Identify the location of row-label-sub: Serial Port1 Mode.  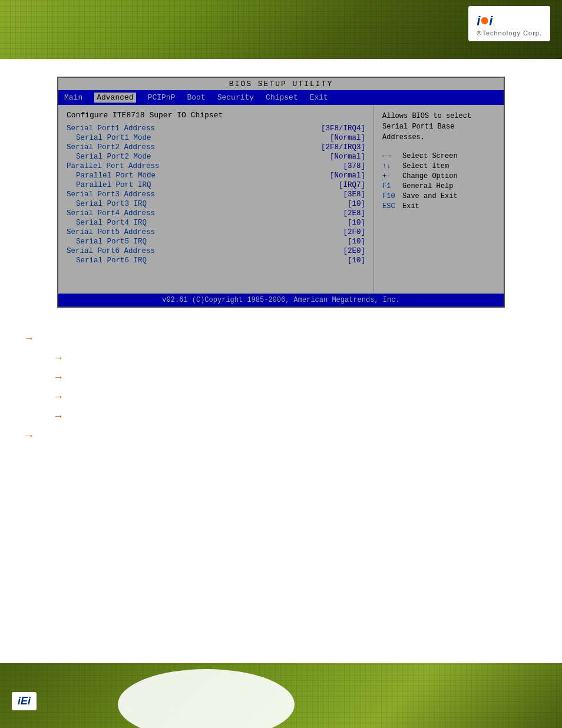
(109, 138).